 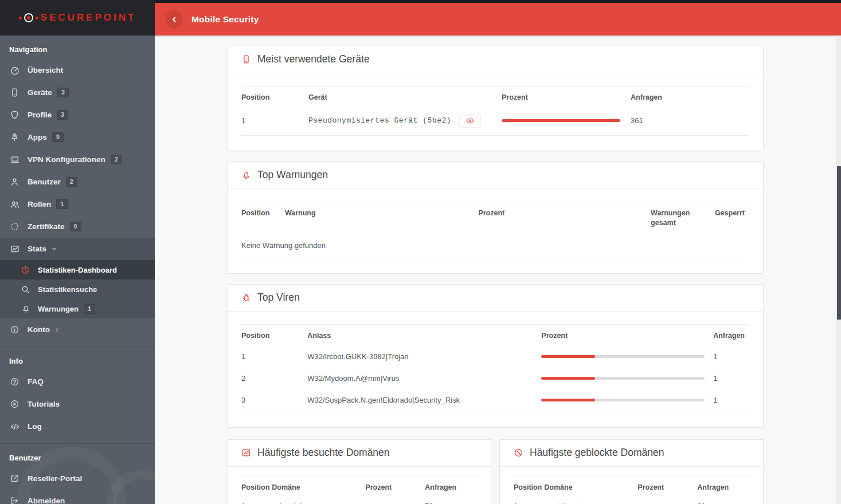 What do you see at coordinates (495, 472) in the screenshot?
I see `domains-cards-row: Häufigste besuchte Domänen Position Domä…` at bounding box center [495, 472].